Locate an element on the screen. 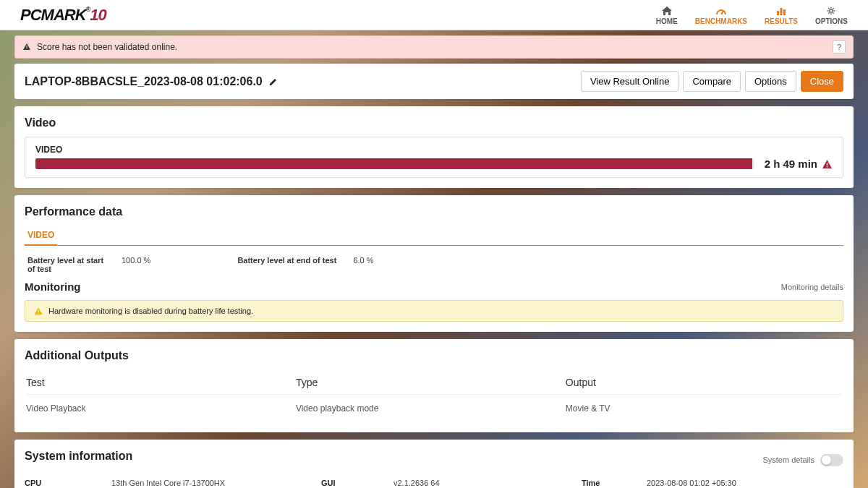  gauge-icon is located at coordinates (721, 11).